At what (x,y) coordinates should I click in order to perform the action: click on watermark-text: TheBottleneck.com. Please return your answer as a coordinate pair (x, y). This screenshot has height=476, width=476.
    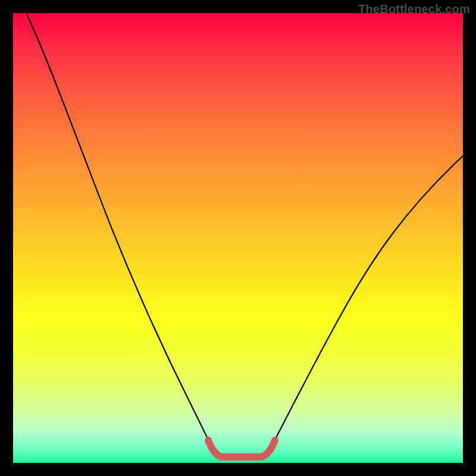
    Looking at the image, I should click on (414, 10).